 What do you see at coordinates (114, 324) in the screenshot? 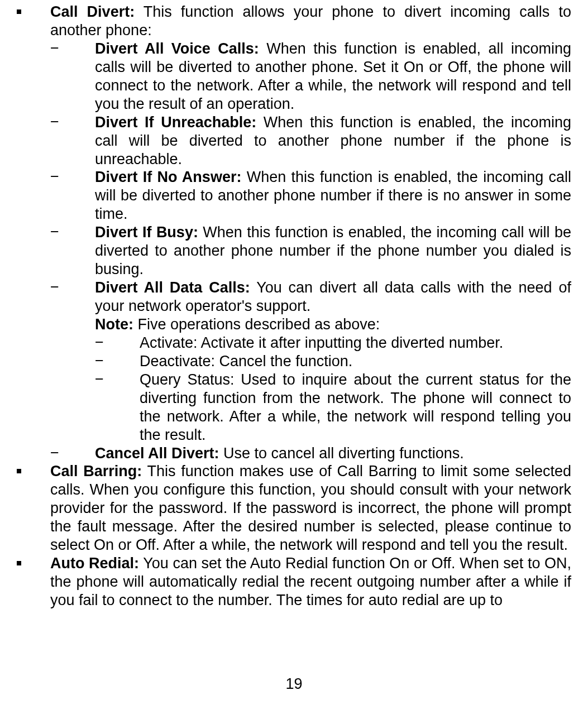
I see `note-title: Note:` at bounding box center [114, 324].